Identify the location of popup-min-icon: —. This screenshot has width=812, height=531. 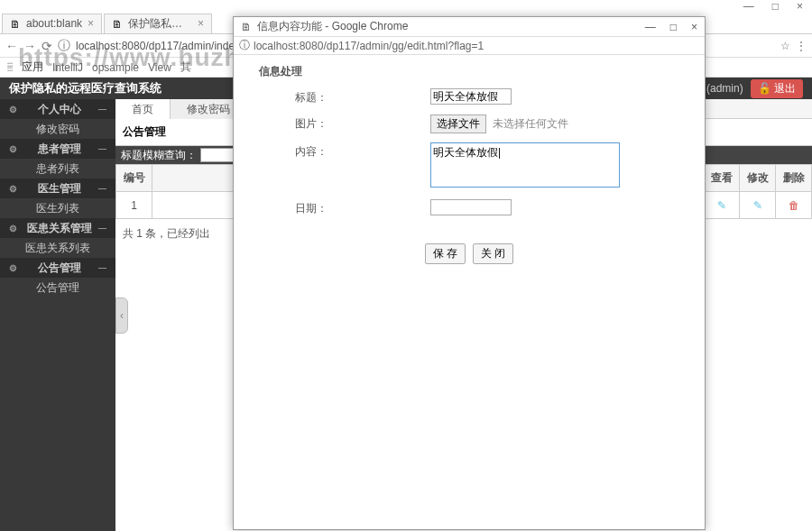
(651, 27).